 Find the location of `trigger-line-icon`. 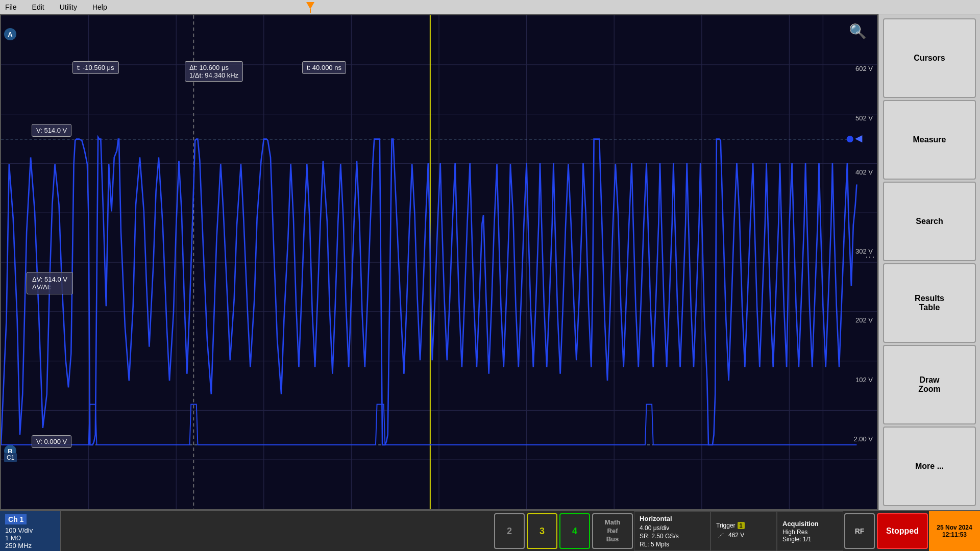

trigger-line-icon is located at coordinates (310, 11).